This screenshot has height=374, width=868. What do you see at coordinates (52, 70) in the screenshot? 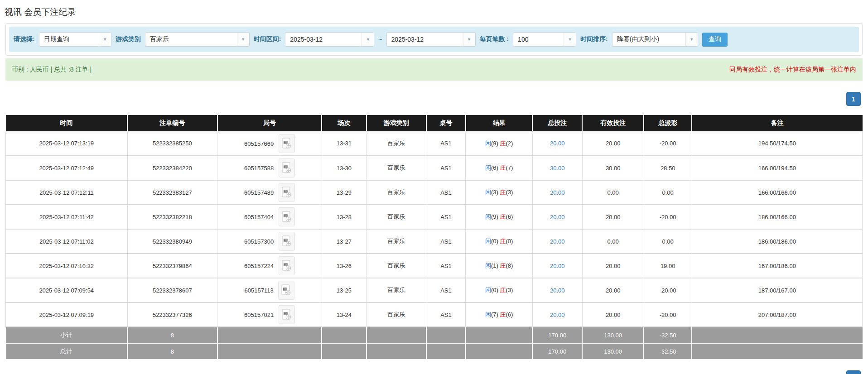
I see `summary-currency-text: 币别 : 人民币 | 总共 :8 注单 |` at bounding box center [52, 70].